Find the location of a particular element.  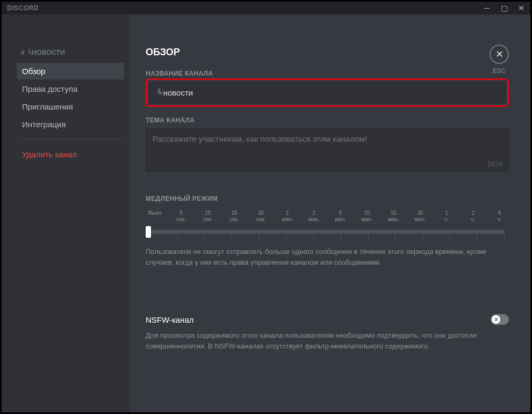

sidebar-item-permissions: Права доступа is located at coordinates (70, 89).